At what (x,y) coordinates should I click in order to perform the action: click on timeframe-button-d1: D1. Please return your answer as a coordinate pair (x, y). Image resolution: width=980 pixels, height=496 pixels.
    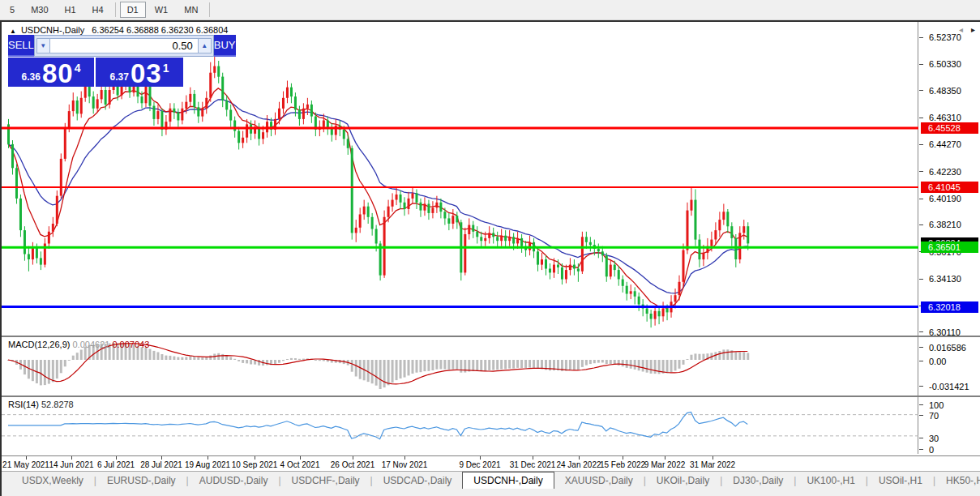
    Looking at the image, I should click on (133, 10).